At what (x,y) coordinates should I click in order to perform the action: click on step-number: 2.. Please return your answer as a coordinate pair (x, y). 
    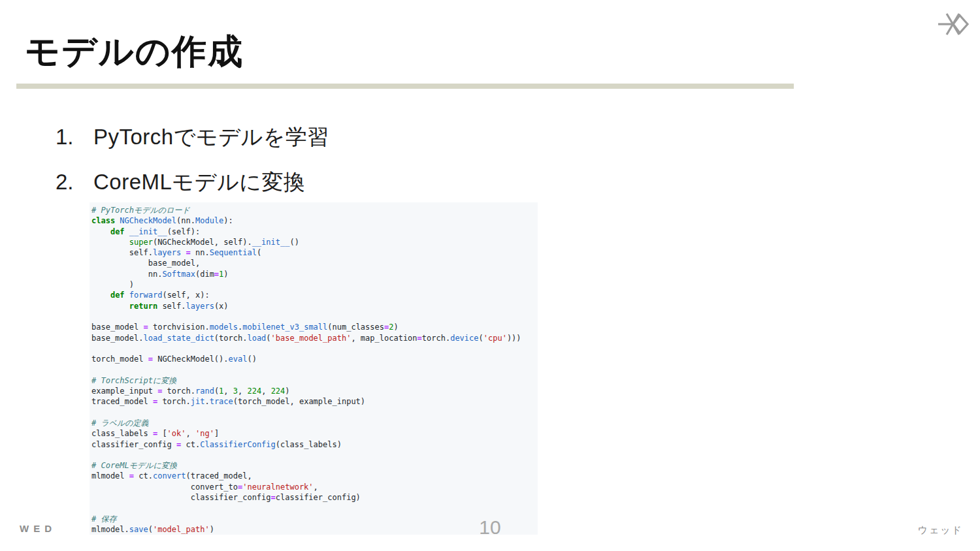
    Looking at the image, I should click on (74, 182).